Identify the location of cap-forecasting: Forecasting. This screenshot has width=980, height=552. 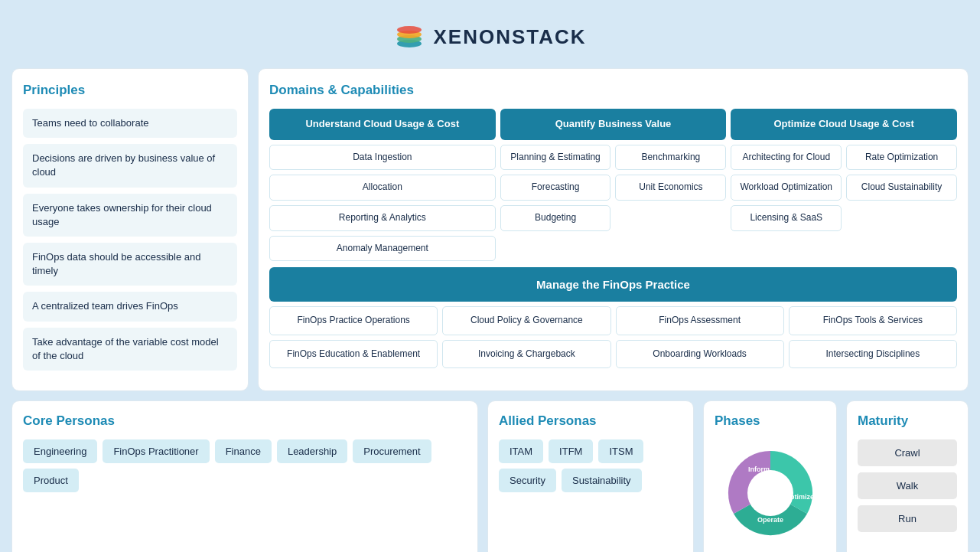
(555, 188).